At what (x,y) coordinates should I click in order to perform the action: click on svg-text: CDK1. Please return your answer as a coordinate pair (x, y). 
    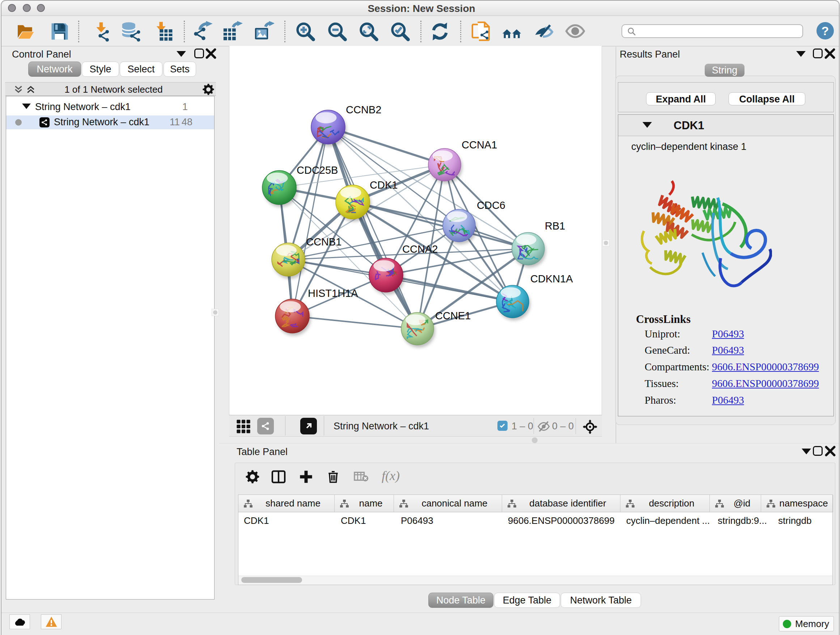
    Looking at the image, I should click on (384, 185).